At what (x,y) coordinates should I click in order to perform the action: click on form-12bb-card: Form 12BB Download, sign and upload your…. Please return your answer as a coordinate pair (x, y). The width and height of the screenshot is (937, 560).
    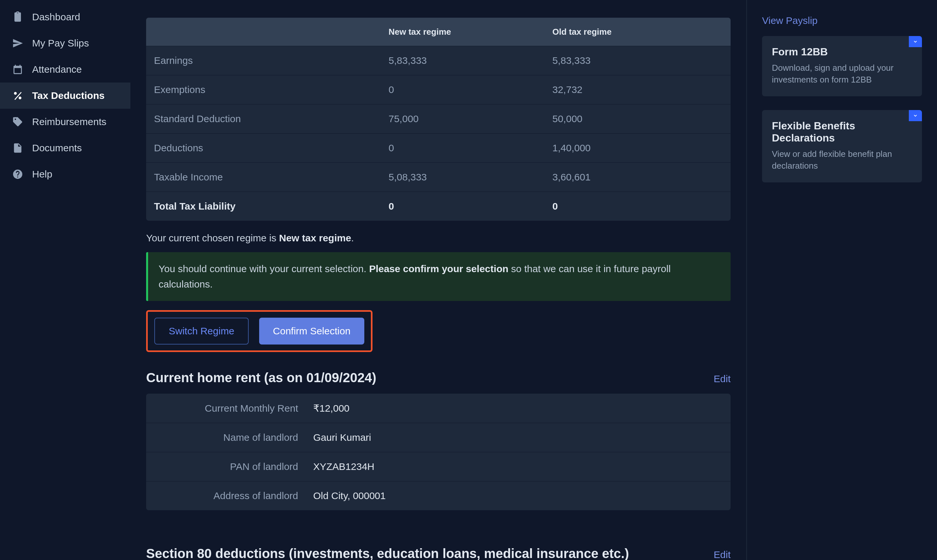
    Looking at the image, I should click on (842, 66).